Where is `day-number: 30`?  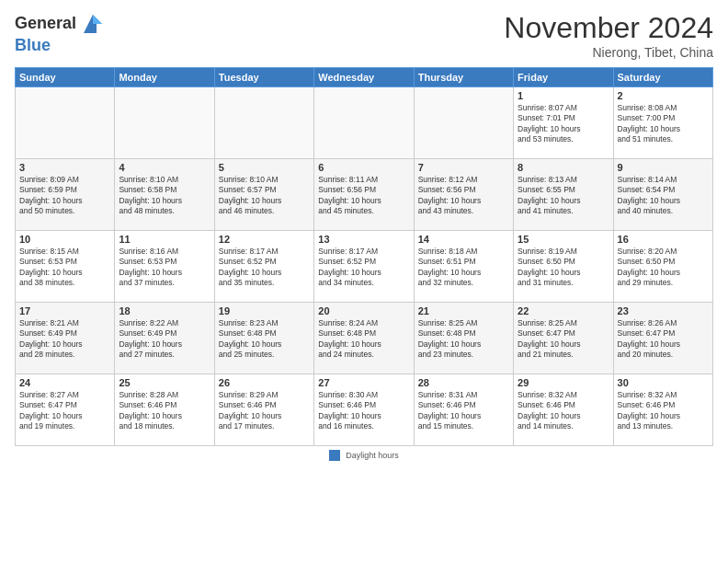 day-number: 30 is located at coordinates (664, 383).